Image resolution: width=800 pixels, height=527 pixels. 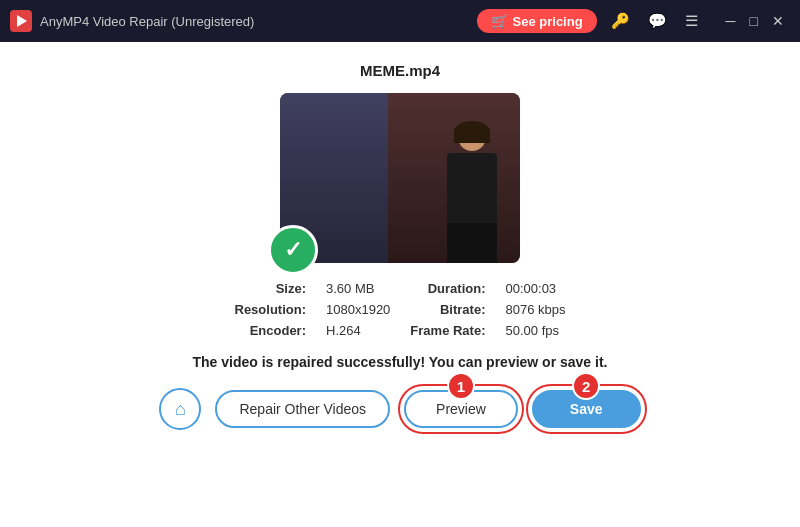 I want to click on size-label: Size:, so click(x=271, y=288).